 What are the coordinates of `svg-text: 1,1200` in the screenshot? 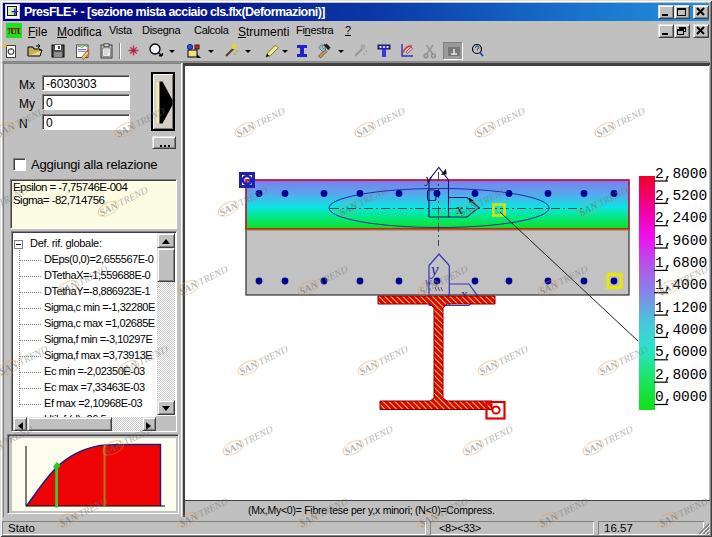 It's located at (681, 308).